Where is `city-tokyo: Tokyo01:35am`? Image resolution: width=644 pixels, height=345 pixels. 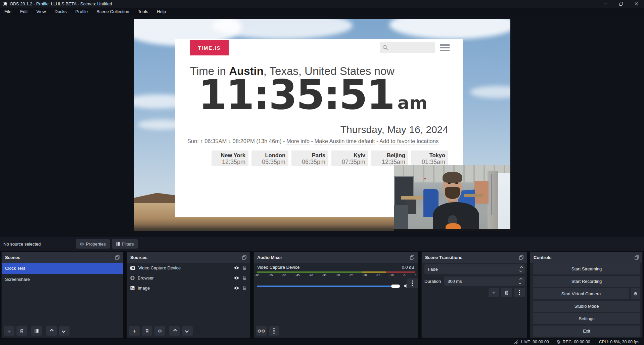
city-tokyo: Tokyo01:35am is located at coordinates (430, 159).